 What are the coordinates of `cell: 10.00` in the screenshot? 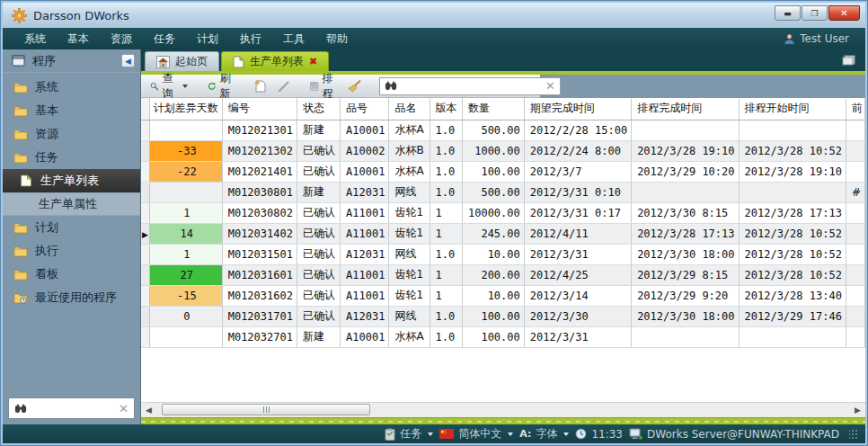 It's located at (492, 254).